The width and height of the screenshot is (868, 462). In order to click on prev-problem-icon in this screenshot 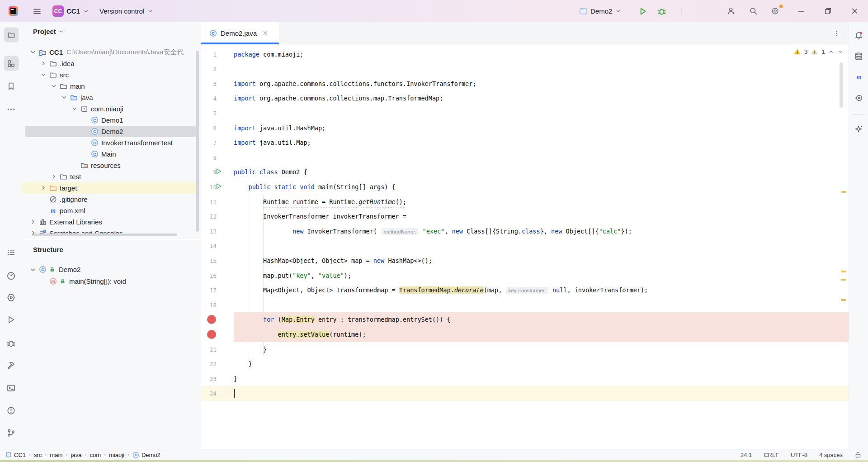, I will do `click(831, 52)`.